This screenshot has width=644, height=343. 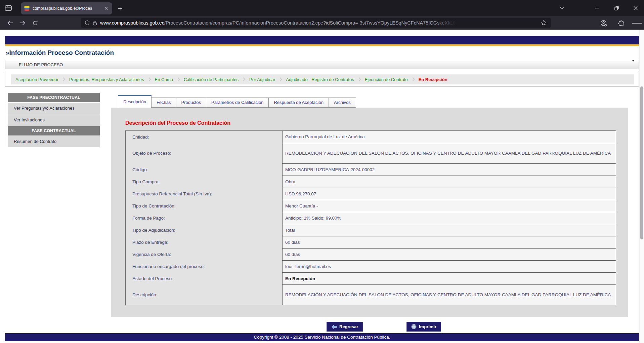 I want to click on detail-tabs: Descripción Fechas Productos Parámetros …, so click(x=370, y=102).